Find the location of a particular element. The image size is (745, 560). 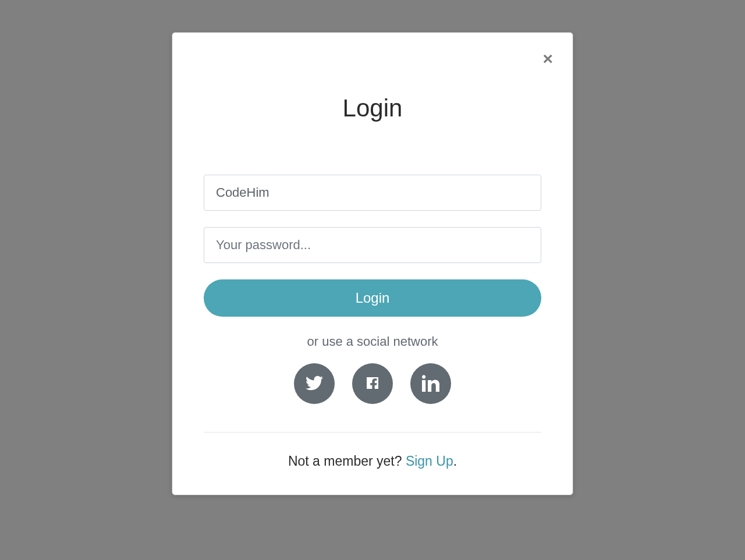

username-input is located at coordinates (372, 193).